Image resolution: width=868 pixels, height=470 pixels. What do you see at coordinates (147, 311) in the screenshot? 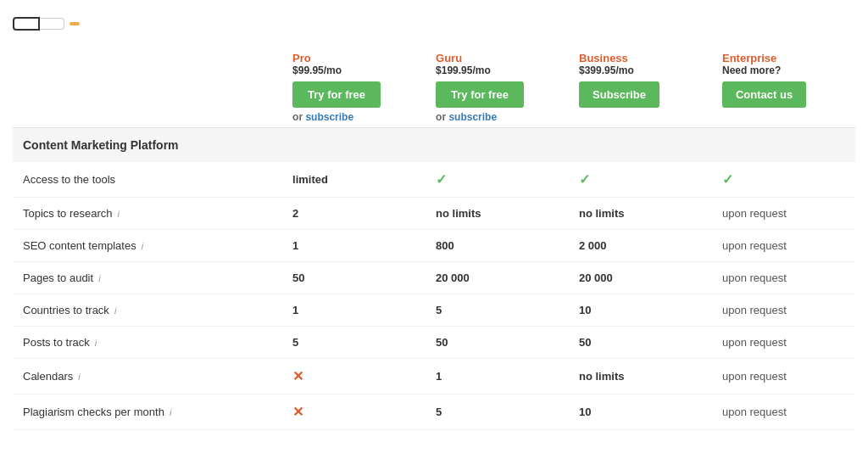
I see `feature-name-cell: Countries to track i` at bounding box center [147, 311].